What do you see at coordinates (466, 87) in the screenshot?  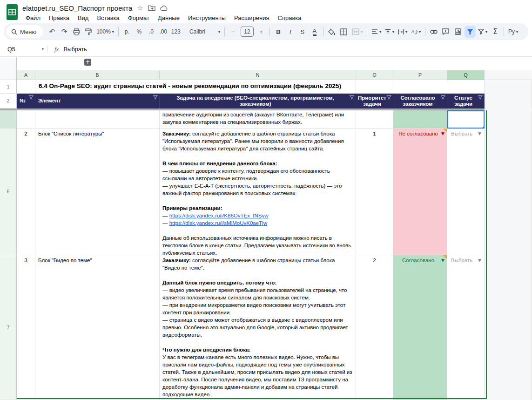 I see `cell-Q1` at bounding box center [466, 87].